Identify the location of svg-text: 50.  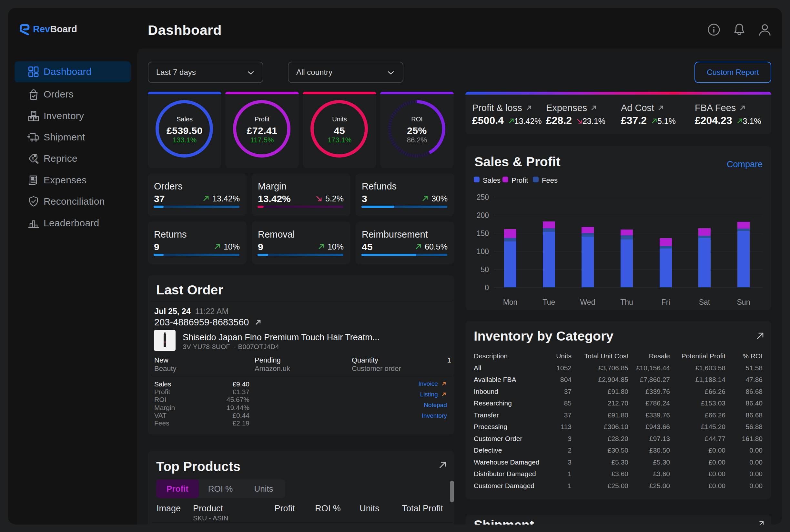
(485, 269).